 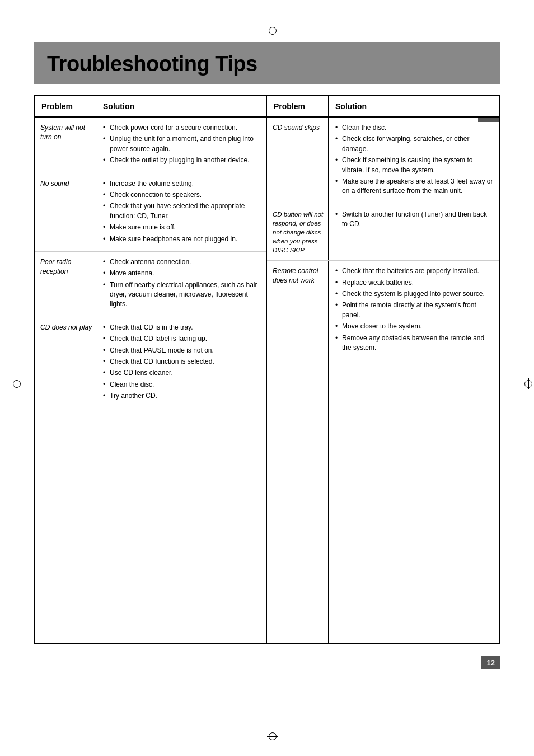 I want to click on sol-item: Check that CD label is facing up., so click(x=182, y=339).